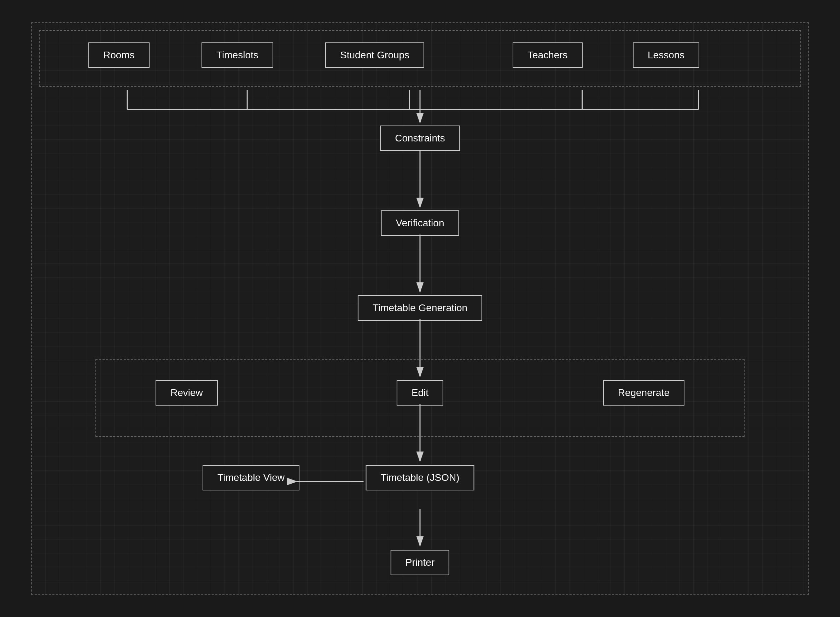 This screenshot has height=617, width=840. Describe the element at coordinates (548, 55) in the screenshot. I see `node-teachers: Teachers` at that location.